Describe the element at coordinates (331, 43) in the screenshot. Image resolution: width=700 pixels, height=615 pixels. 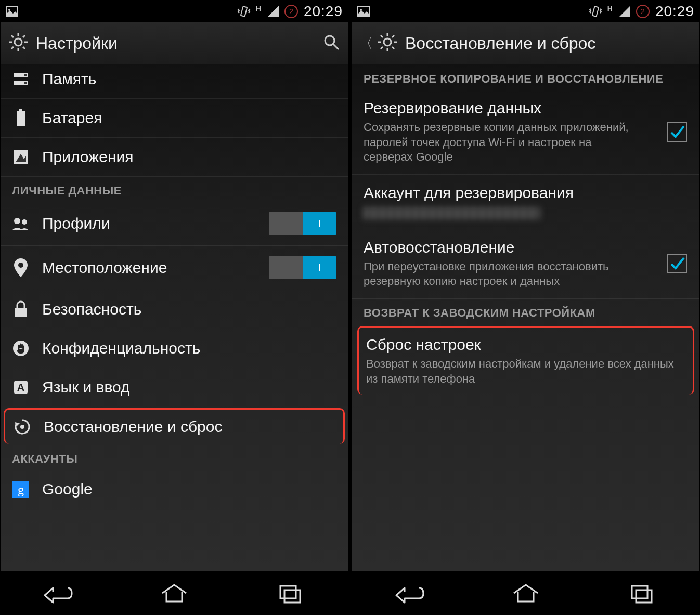
I see `search-icon` at that location.